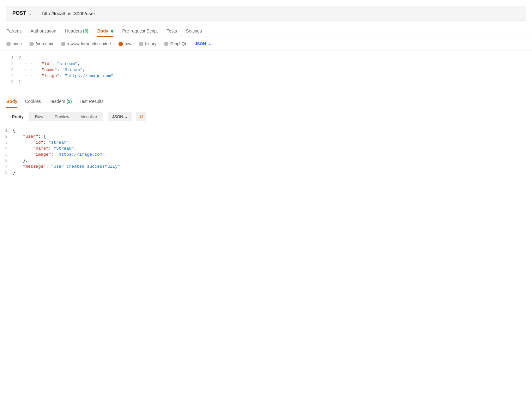  Describe the element at coordinates (266, 58) in the screenshot. I see `req-line-1: 1 {` at that location.